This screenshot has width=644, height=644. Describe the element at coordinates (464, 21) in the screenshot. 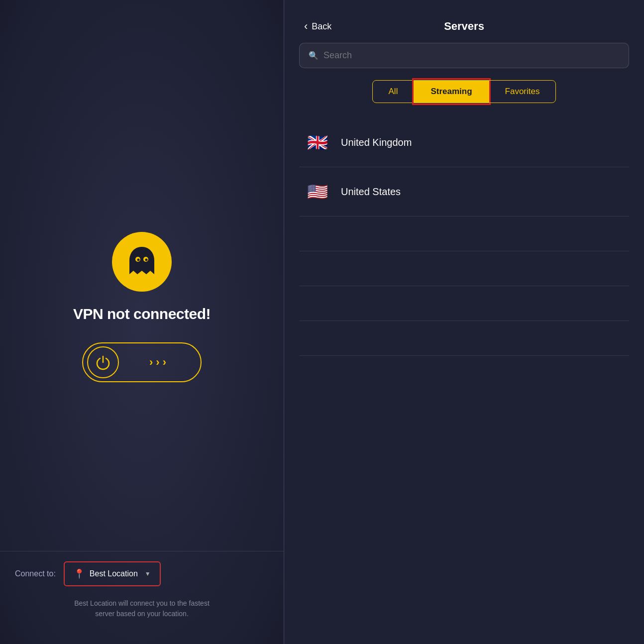

I see `right-header: ‹ Back Servers` at that location.